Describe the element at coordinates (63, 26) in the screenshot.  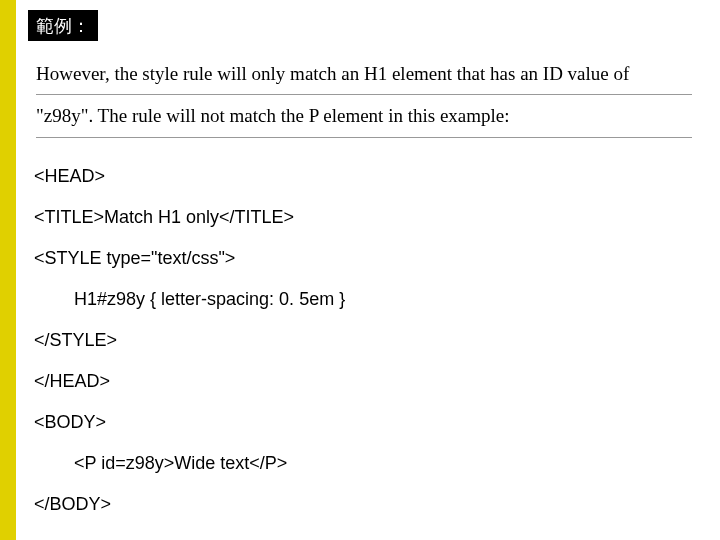
I see `example-badge: 範例：` at that location.